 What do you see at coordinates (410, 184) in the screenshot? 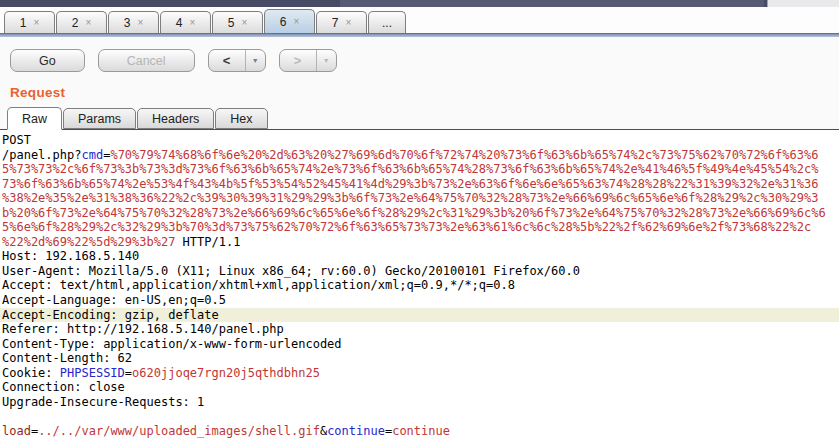
I see `param-value: 73%6f%63%6b%65%74%2e%53%4f%43%4b%5f%53%5…` at bounding box center [410, 184].